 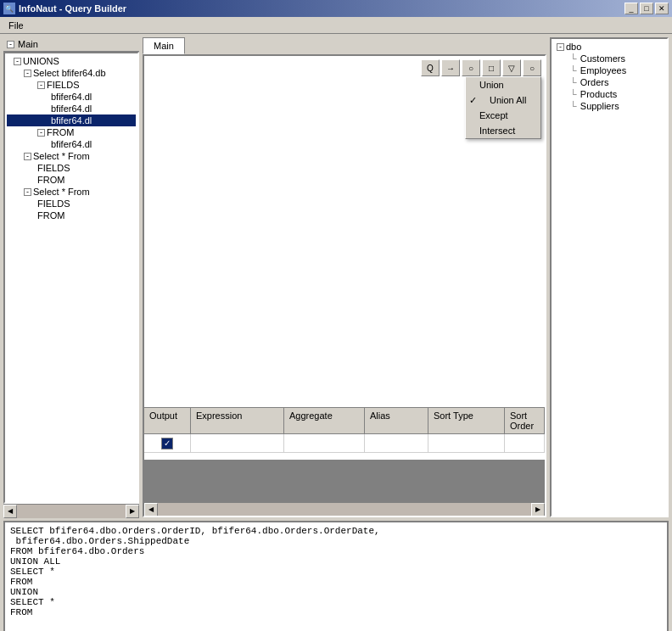 What do you see at coordinates (71, 120) in the screenshot?
I see `tree-field-3: bfifer64.dl` at bounding box center [71, 120].